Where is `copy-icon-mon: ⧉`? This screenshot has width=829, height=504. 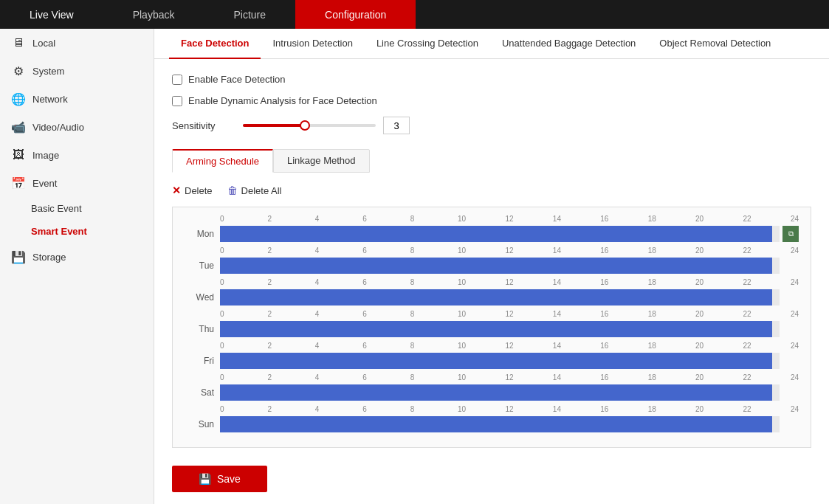
copy-icon-mon: ⧉ is located at coordinates (791, 234).